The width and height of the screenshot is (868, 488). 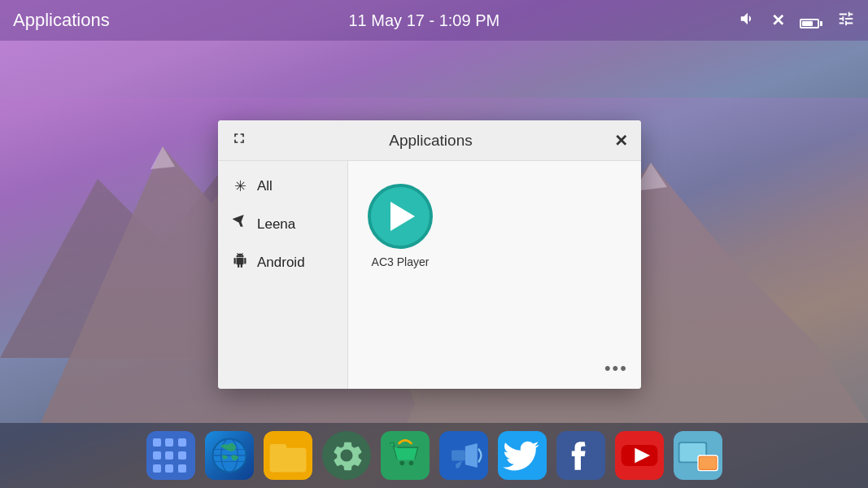 I want to click on app-item-ac3player: AC3 Player, so click(x=400, y=226).